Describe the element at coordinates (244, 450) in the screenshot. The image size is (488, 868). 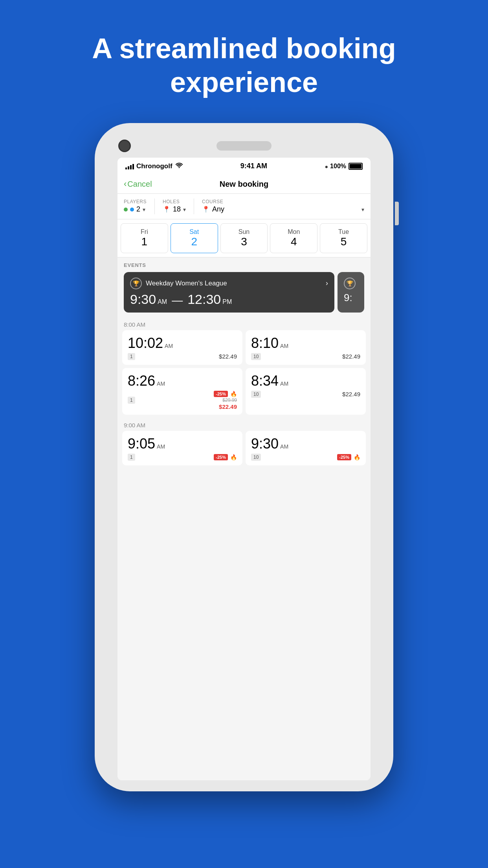
I see `tee-times-grid-9am: 9:05 AM 1 -25% 🔥 9:30 AM` at that location.